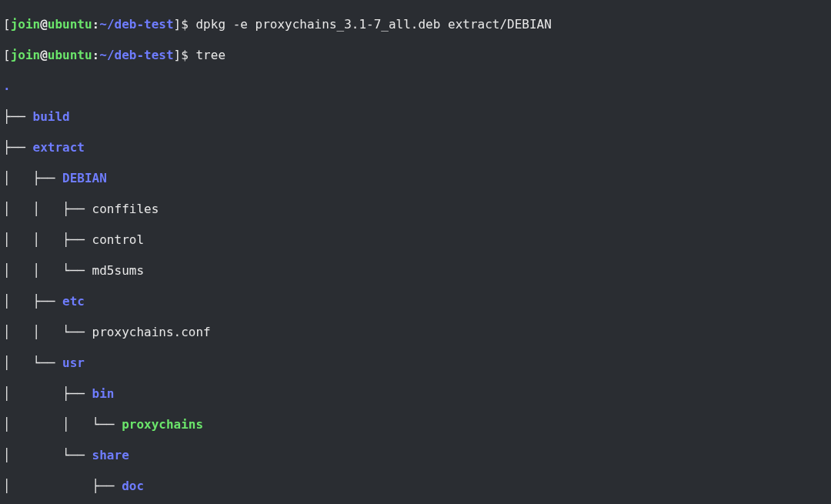 The width and height of the screenshot is (831, 504). I want to click on dir-build: build, so click(52, 117).